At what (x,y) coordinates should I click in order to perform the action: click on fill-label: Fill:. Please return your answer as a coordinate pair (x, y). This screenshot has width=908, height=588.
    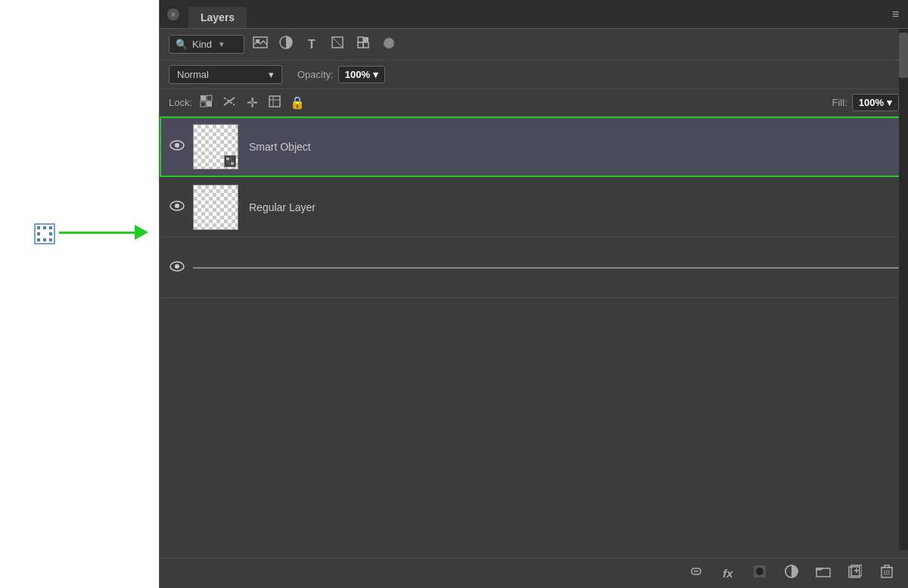
    Looking at the image, I should click on (840, 103).